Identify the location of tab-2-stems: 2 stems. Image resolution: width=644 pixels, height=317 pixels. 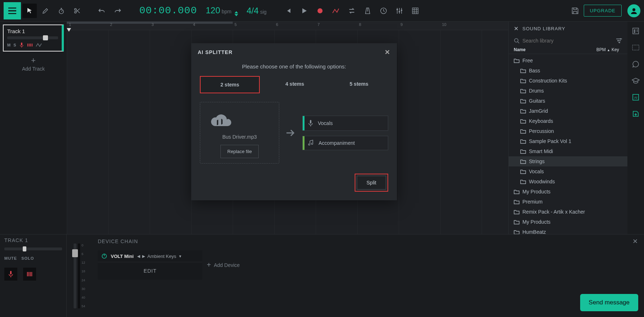
(230, 85).